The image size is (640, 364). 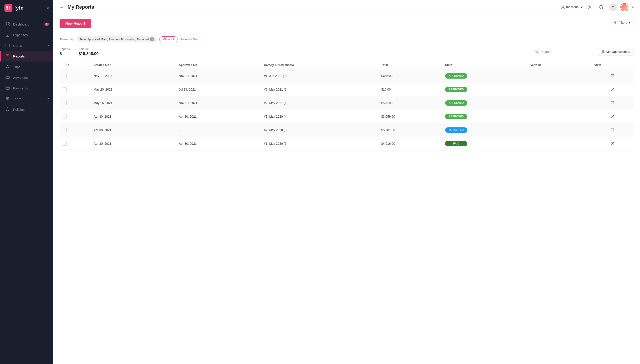 I want to click on search-manage: 🔍 Manage columns, so click(x=583, y=52).